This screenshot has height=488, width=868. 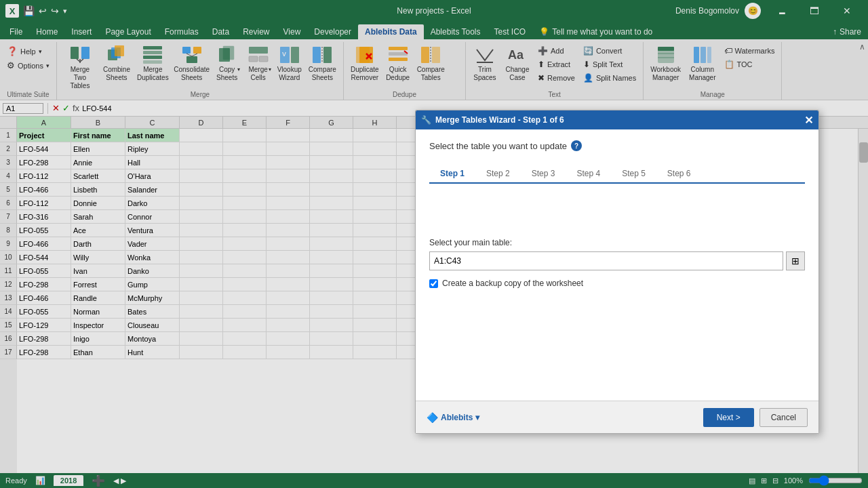 I want to click on main-table-input-row: ⊞, so click(x=617, y=261).